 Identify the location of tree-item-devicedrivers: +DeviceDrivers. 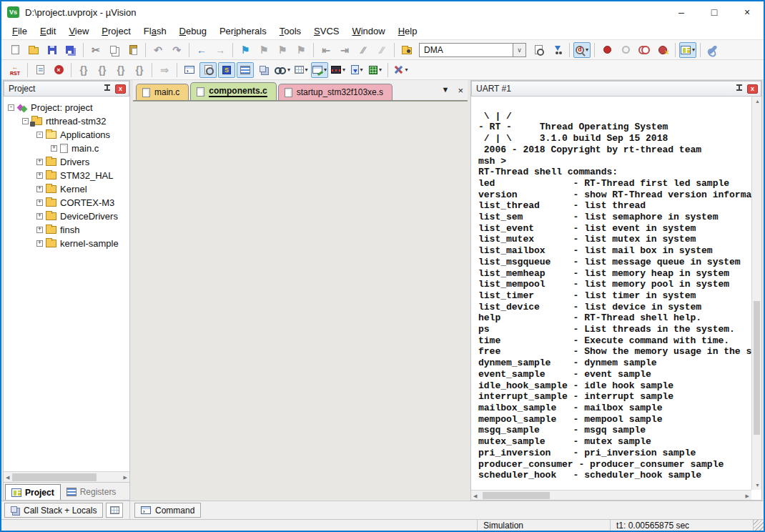
(66, 216).